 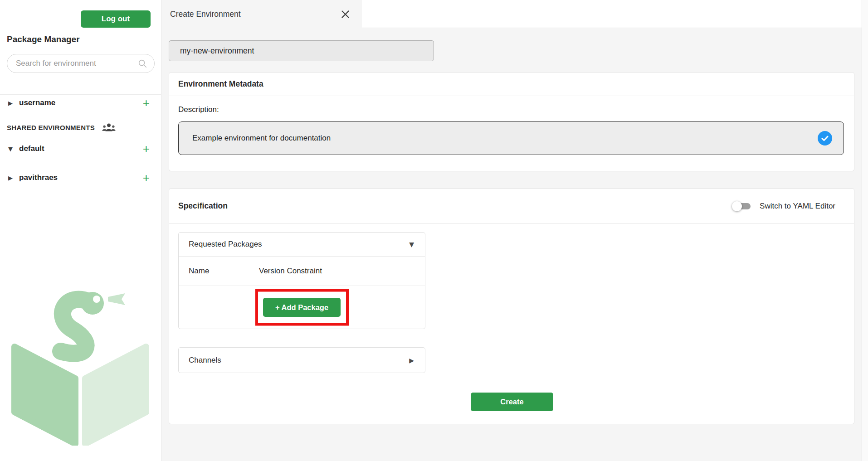 I want to click on requested-packages-header: Requested Packages ▼, so click(x=302, y=245).